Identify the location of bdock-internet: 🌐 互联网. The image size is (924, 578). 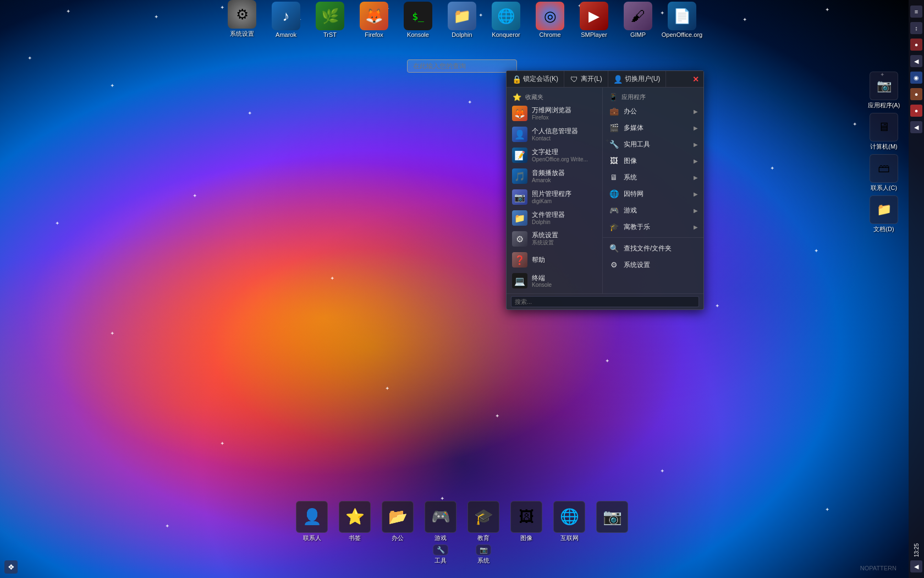
(569, 522).